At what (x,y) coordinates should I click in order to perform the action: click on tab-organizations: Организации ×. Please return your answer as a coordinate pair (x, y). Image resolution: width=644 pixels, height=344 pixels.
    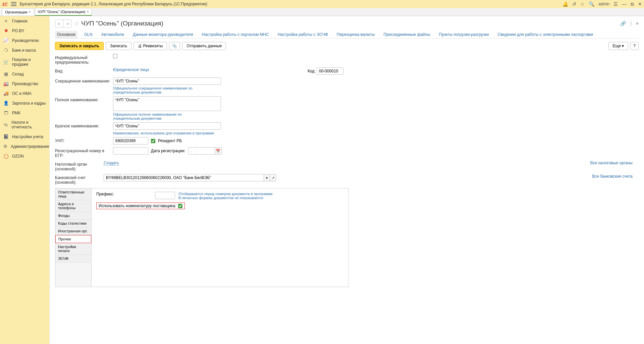
    Looking at the image, I should click on (18, 12).